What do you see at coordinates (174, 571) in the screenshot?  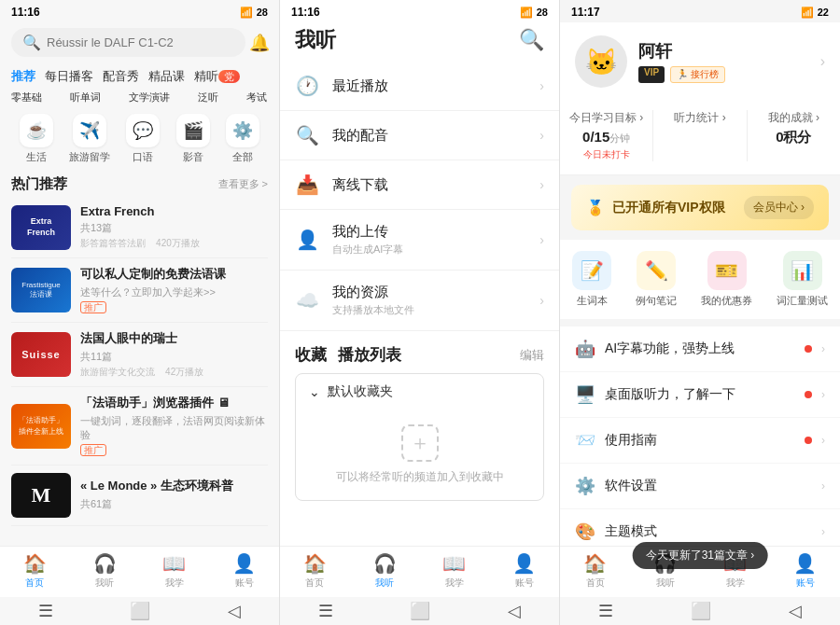 I see `nav-study: 📖 我学` at bounding box center [174, 571].